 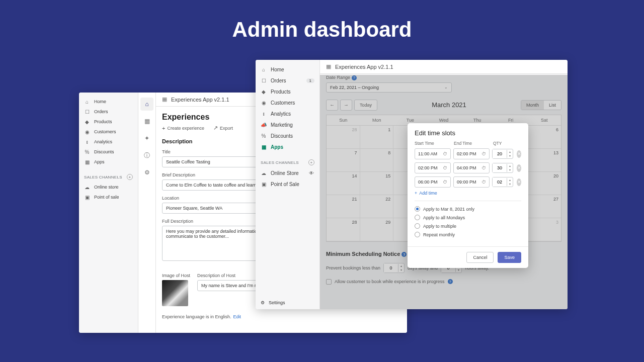 I want to click on nav-orders: ☐Orders1, so click(x=288, y=80).